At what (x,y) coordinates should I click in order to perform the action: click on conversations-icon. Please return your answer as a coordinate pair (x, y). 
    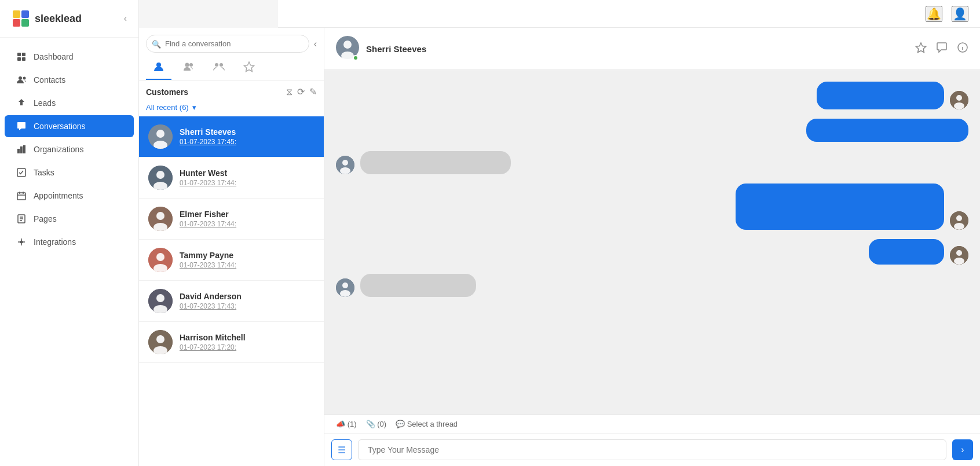
    Looking at the image, I should click on (21, 126).